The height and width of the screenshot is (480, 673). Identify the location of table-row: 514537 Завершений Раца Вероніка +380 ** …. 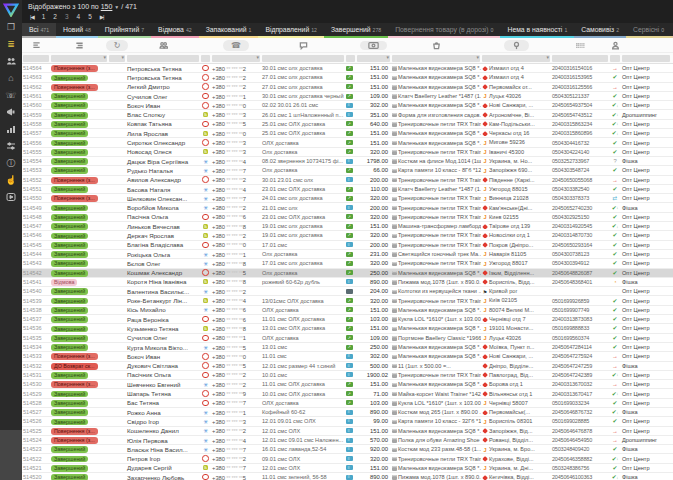
(348, 320).